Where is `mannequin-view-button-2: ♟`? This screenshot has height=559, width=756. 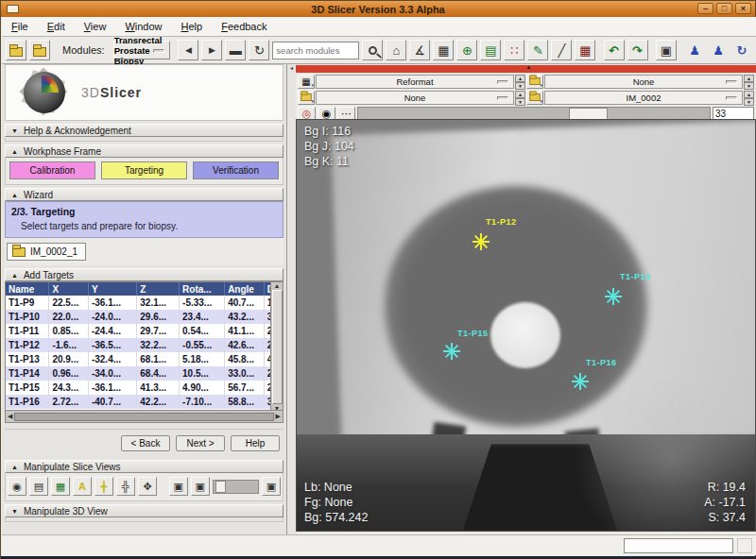 mannequin-view-button-2: ♟ is located at coordinates (718, 50).